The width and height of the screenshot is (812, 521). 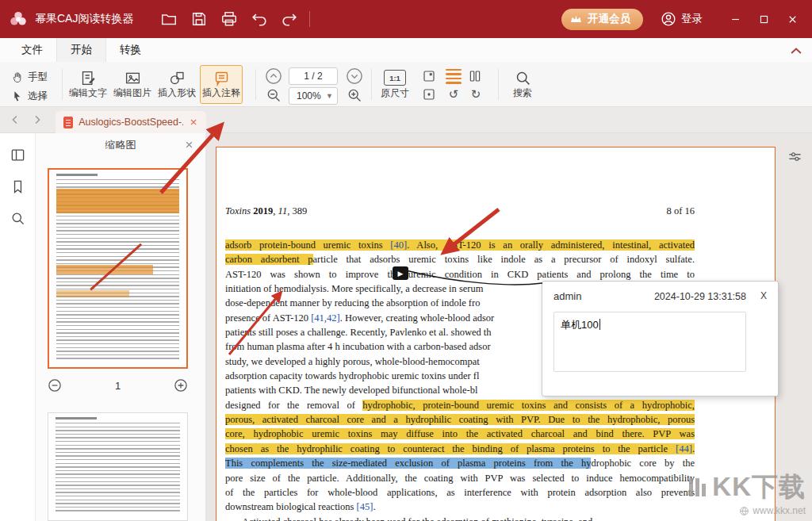 I want to click on insert-shape-button: 插入形状, so click(x=177, y=84).